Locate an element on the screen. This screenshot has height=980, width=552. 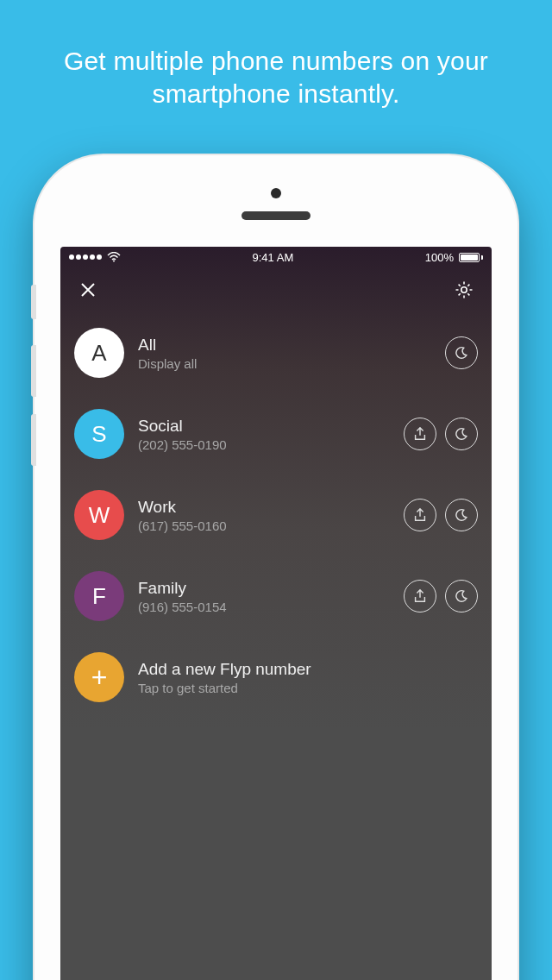
marketing-headline: Get multiple phone numbers on your smart… is located at coordinates (276, 55).